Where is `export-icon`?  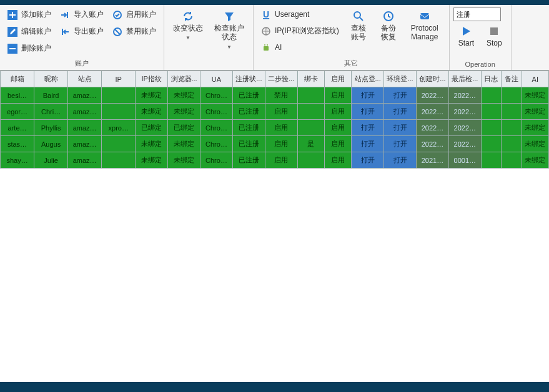
export-icon is located at coordinates (65, 32).